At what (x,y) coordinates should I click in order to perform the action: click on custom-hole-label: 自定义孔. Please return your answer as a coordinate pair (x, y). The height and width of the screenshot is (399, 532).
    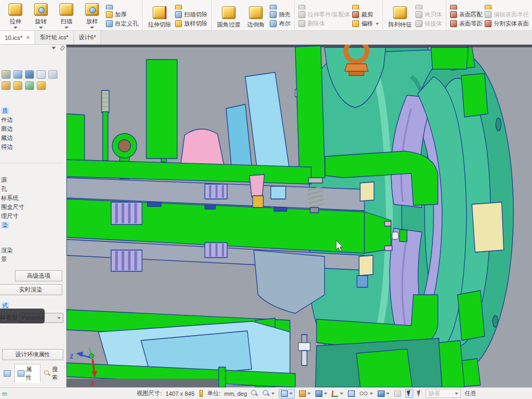
    Looking at the image, I should click on (127, 23).